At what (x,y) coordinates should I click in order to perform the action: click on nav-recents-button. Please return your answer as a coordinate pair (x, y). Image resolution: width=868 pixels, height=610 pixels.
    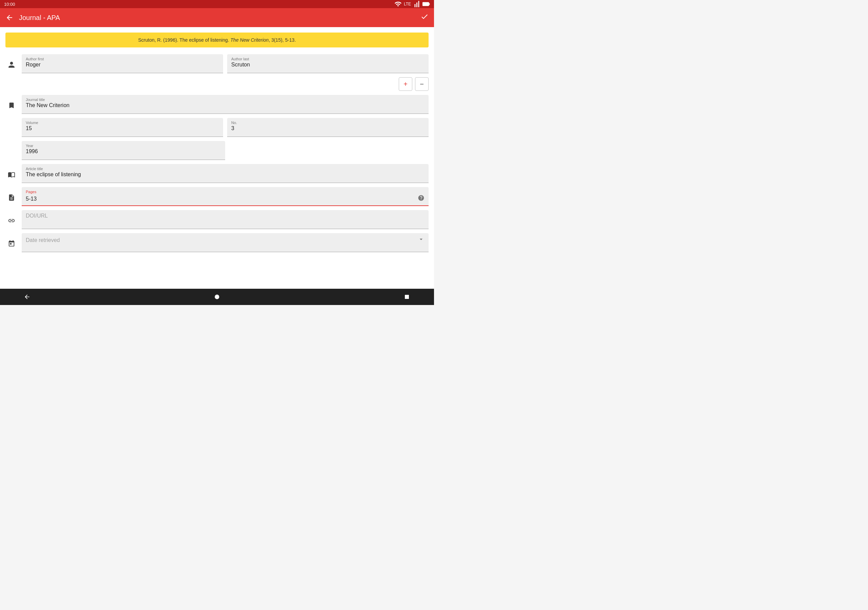
    Looking at the image, I should click on (407, 297).